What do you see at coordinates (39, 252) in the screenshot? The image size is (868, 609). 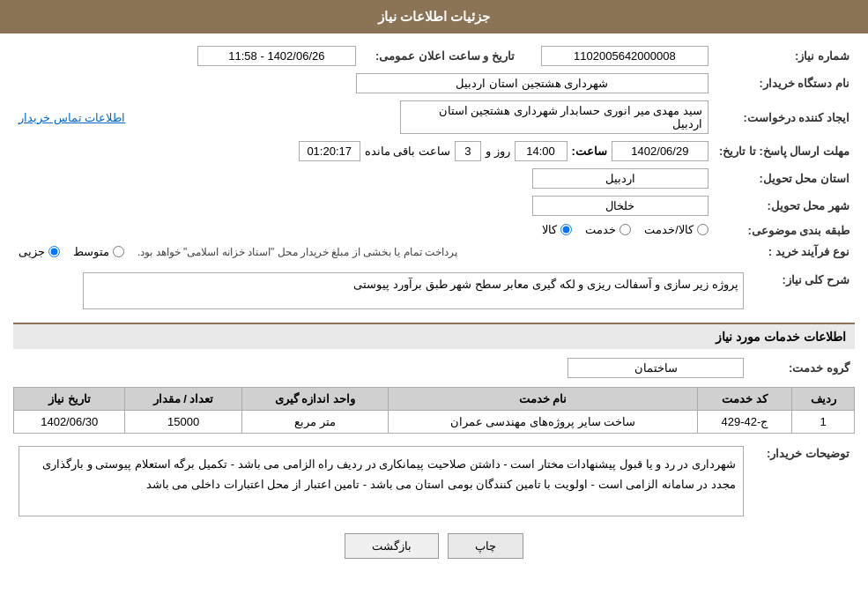 I see `purchase-type-jozi: جزیی` at bounding box center [39, 252].